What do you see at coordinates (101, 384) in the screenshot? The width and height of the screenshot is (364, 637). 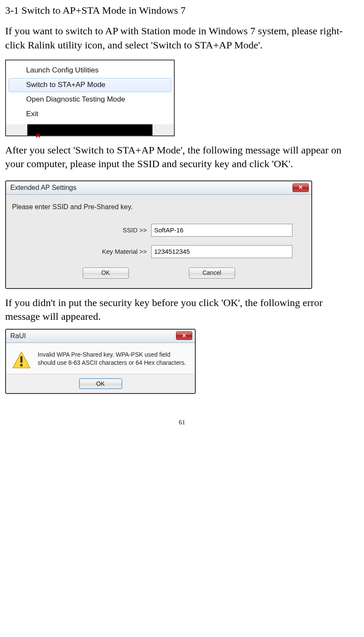 I see `error-ok-button: OK` at bounding box center [101, 384].